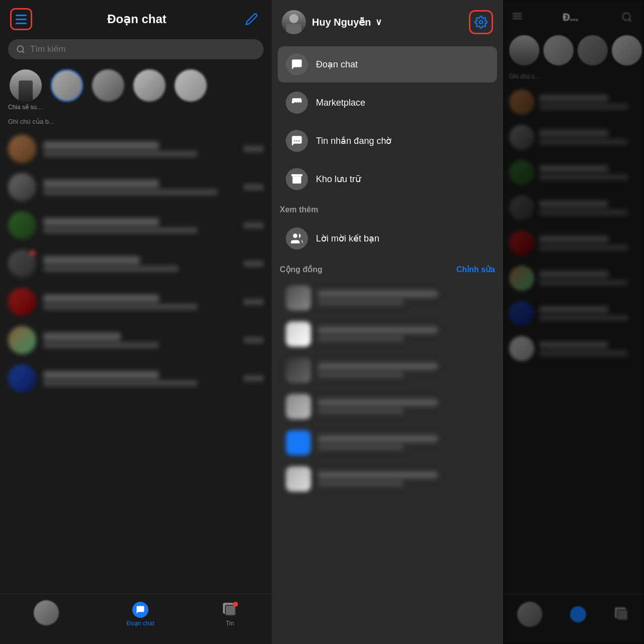 This screenshot has height=644, width=644. Describe the element at coordinates (230, 614) in the screenshot. I see `tab-tin: Tin` at that location.